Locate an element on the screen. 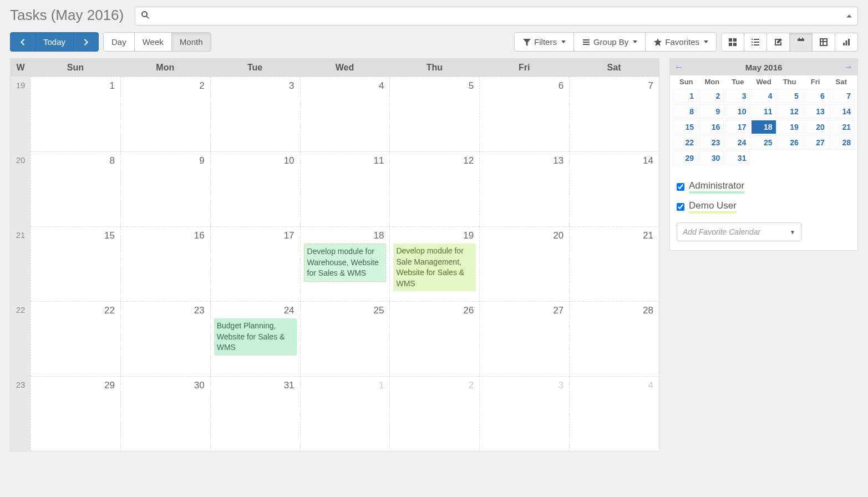 The image size is (868, 497). mini-day-cell: 28 is located at coordinates (842, 143).